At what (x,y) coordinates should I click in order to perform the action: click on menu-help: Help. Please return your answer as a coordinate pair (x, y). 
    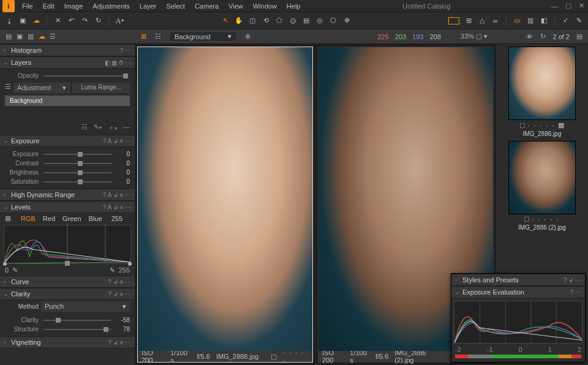
    Looking at the image, I should click on (294, 6).